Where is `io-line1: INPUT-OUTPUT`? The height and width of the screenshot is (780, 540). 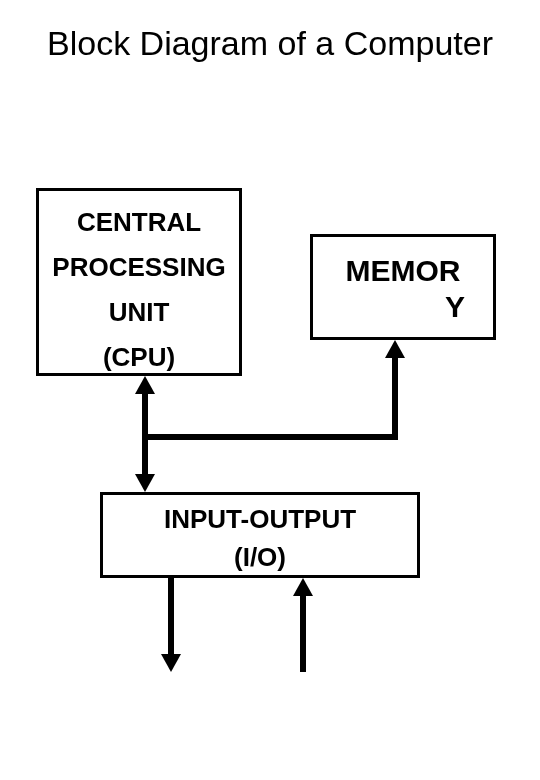 io-line1: INPUT-OUTPUT is located at coordinates (260, 519).